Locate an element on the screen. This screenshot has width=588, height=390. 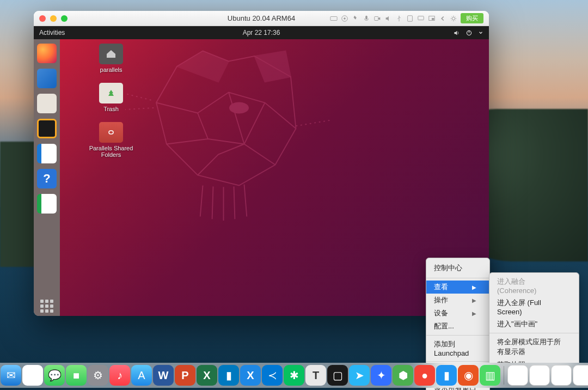
dock-app2: ● is located at coordinates (425, 375).